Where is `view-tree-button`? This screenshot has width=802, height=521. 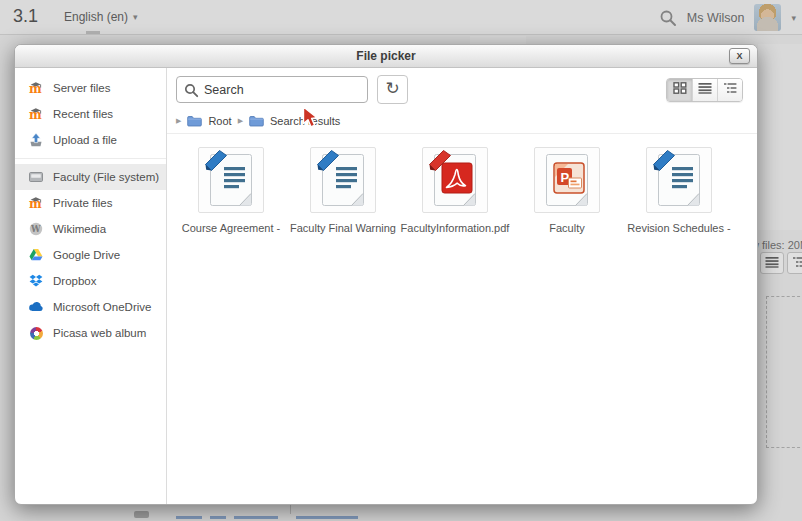 view-tree-button is located at coordinates (730, 90).